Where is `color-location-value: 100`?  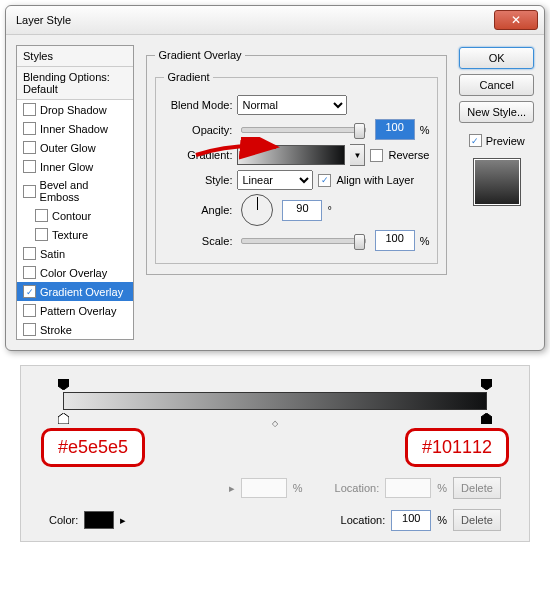 color-location-value: 100 is located at coordinates (411, 520).